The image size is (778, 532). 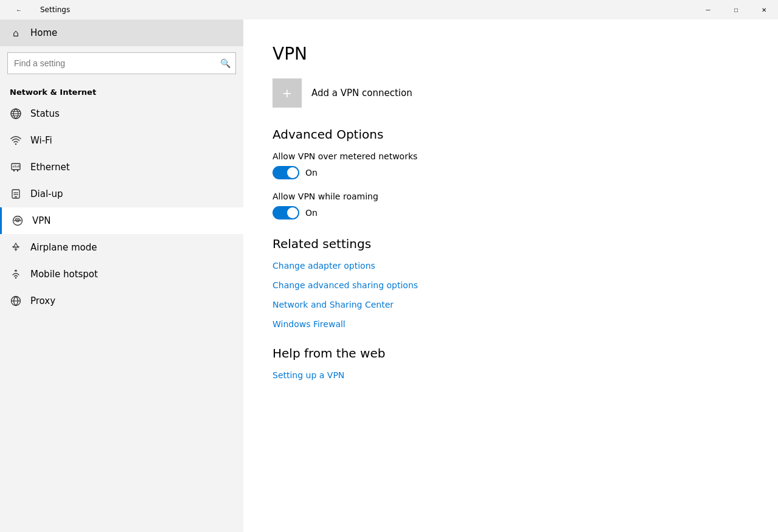 What do you see at coordinates (287, 93) in the screenshot?
I see `add-vpn-icon: +` at bounding box center [287, 93].